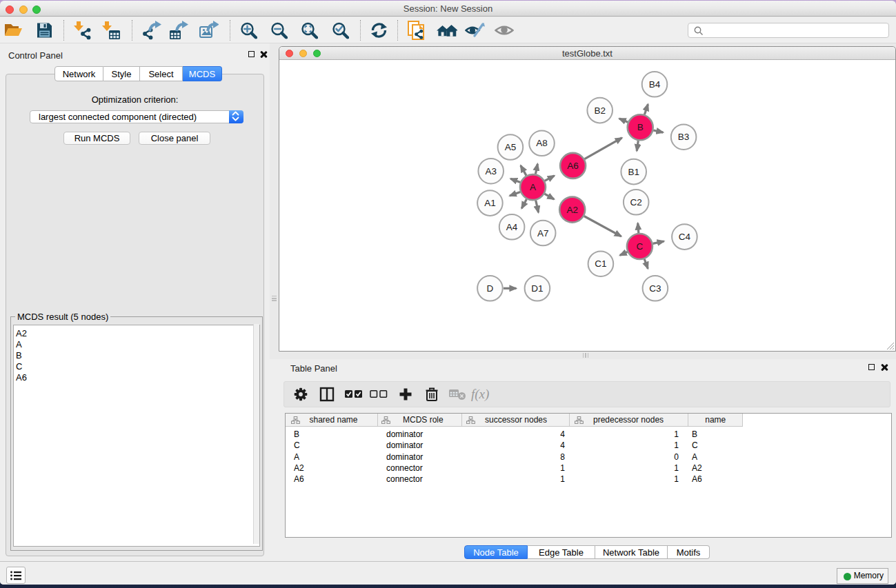 The image size is (896, 588). What do you see at coordinates (532, 187) in the screenshot?
I see `svg-text: A` at bounding box center [532, 187].